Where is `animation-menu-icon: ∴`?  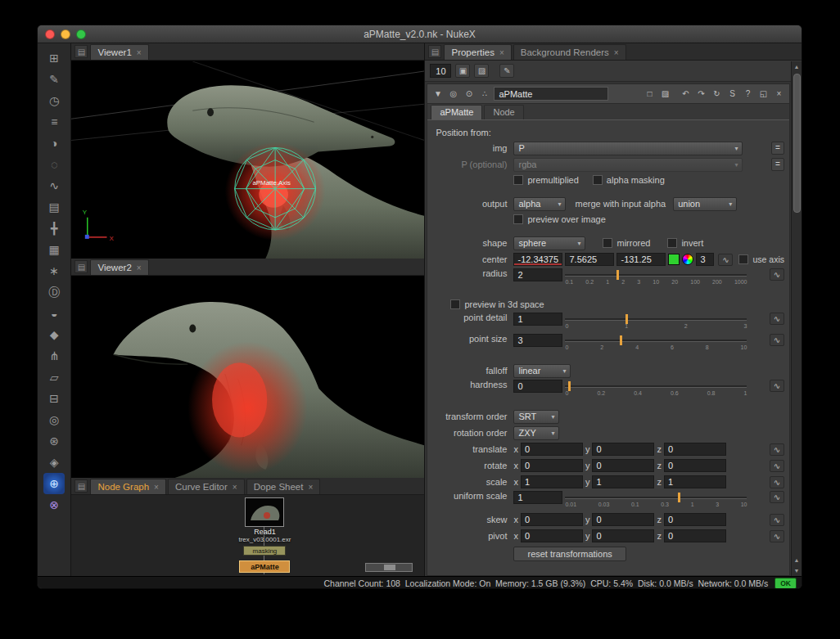
animation-menu-icon: ∴ is located at coordinates (485, 93).